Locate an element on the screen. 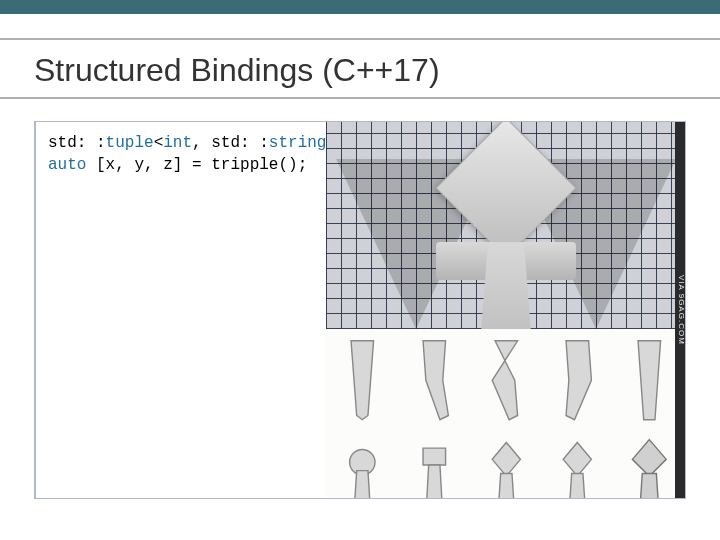 Image resolution: width=720 pixels, height=540 pixels. watermark-strip: VIA 9GAG.COM is located at coordinates (680, 310).